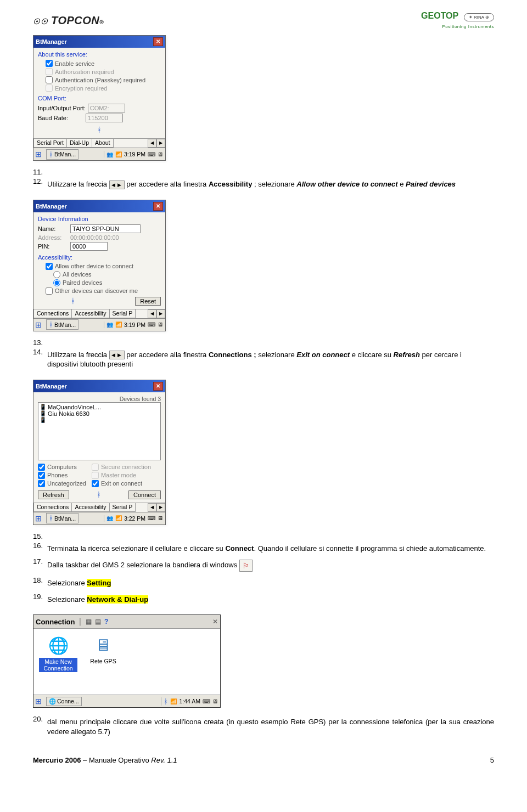 Image resolution: width=527 pixels, height=812 pixels. What do you see at coordinates (99, 54) in the screenshot?
I see `section-label: About this service:` at bounding box center [99, 54].